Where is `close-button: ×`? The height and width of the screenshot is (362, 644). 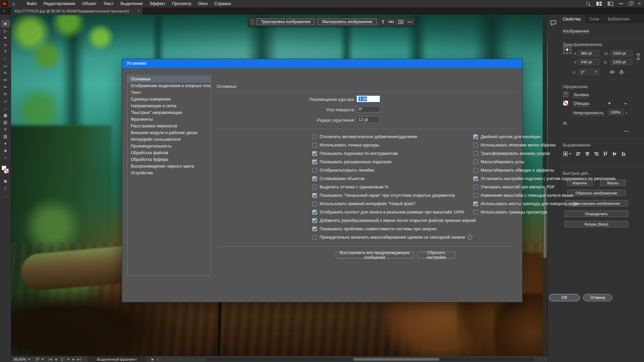
close-button: × is located at coordinates (639, 4).